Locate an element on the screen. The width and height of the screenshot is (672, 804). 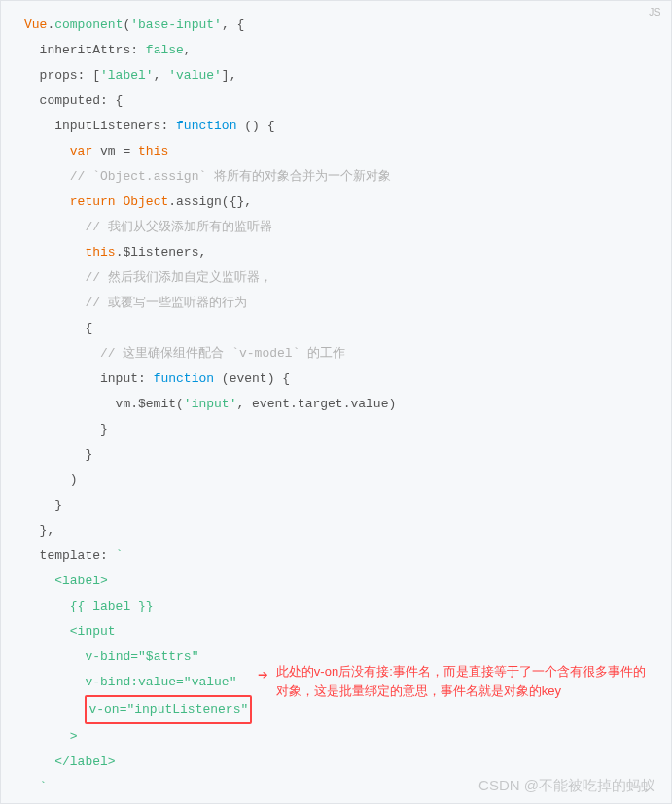
code-line: </label> is located at coordinates (336, 762).